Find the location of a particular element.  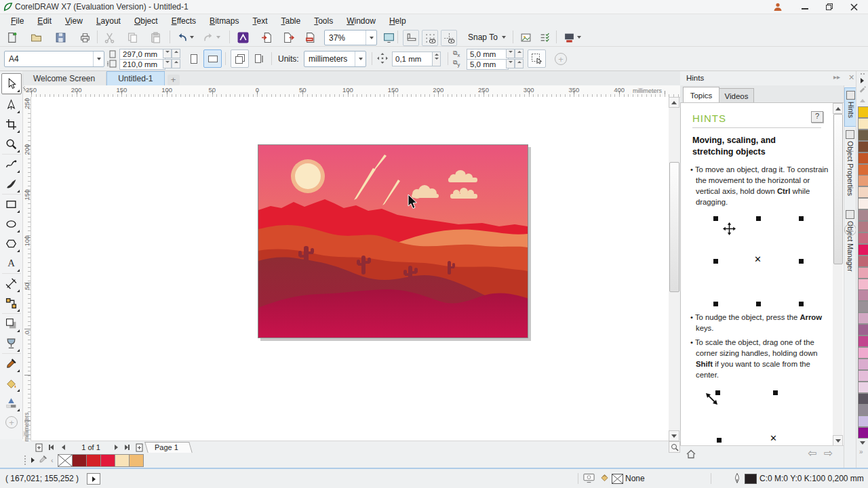

redo-dropdown-caret is located at coordinates (218, 37).